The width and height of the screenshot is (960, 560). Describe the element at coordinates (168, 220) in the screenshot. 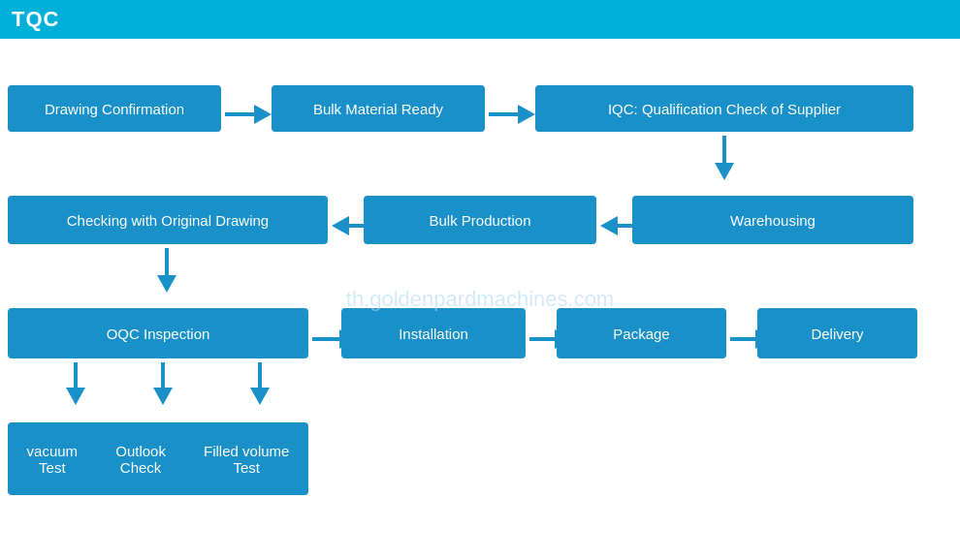

I see `checking-original-box: Checking with Original Drawing` at that location.